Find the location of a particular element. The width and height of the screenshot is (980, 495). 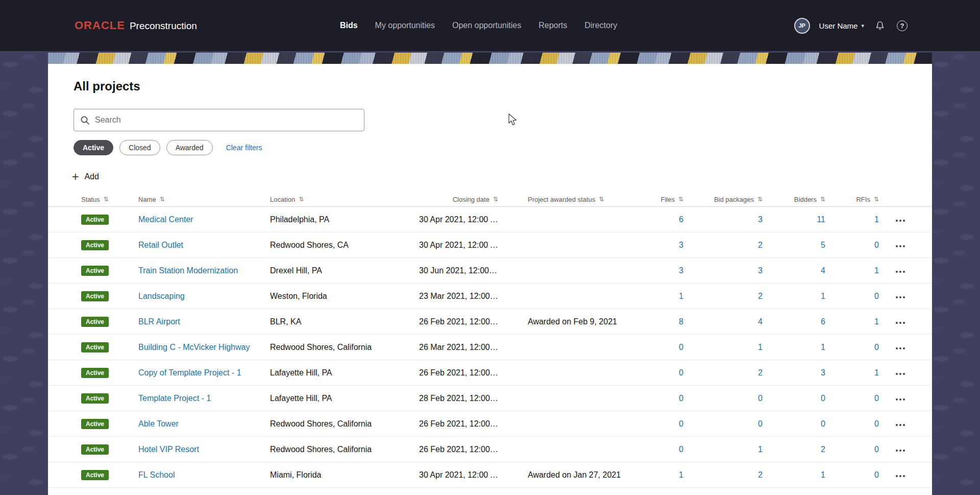

column-header-bid-packages: Bid packages⇅ is located at coordinates (723, 199).